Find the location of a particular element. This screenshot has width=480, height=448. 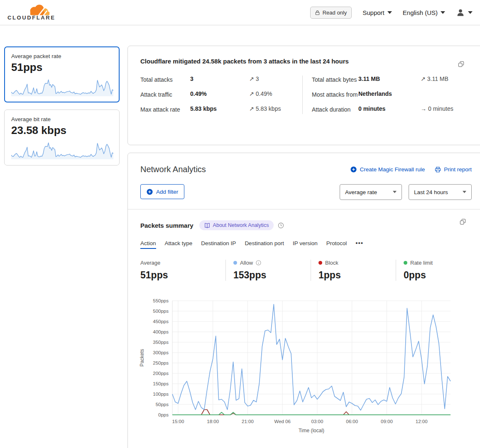

time-range-dropdown: Last 24 hours is located at coordinates (440, 192).